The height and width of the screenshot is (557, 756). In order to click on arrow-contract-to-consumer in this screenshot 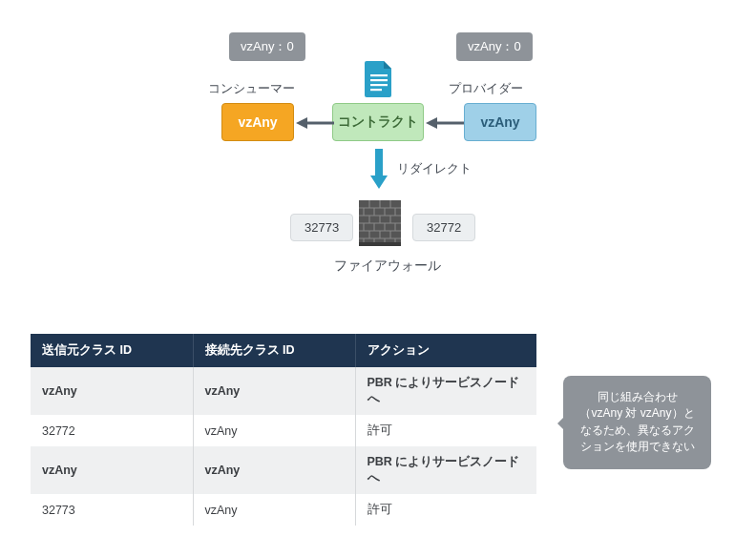, I will do `click(315, 125)`.